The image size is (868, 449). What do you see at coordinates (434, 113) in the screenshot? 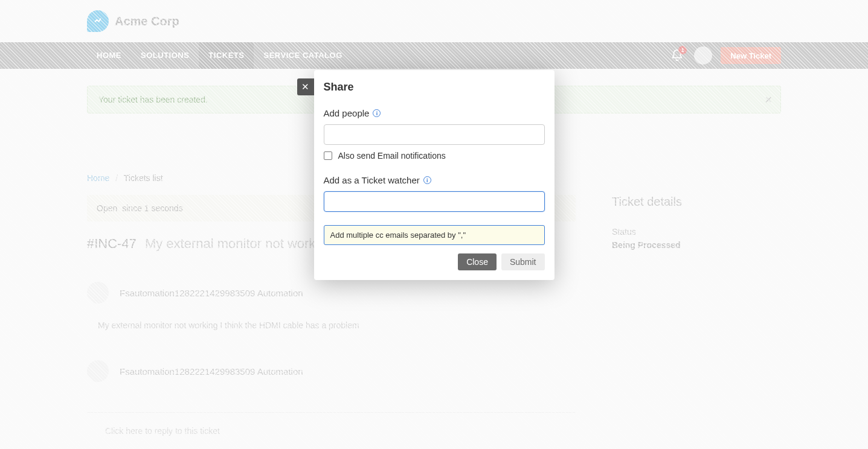
I see `add-people-label-row: Add people i` at bounding box center [434, 113].